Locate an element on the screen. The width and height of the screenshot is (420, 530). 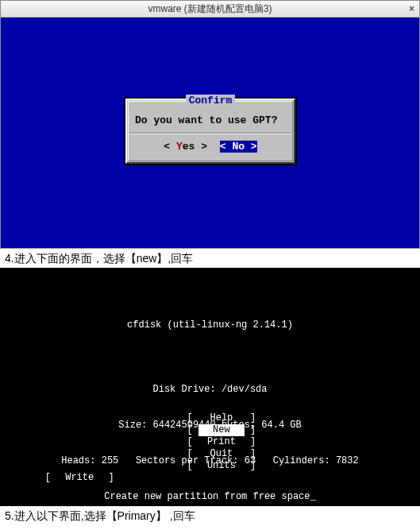
window-close-button: × is located at coordinates (411, 9).